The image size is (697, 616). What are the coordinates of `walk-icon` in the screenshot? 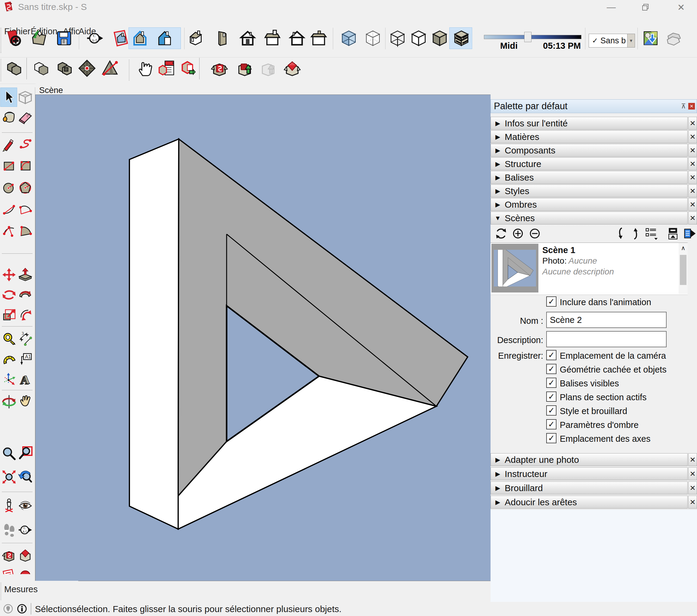 It's located at (9, 530).